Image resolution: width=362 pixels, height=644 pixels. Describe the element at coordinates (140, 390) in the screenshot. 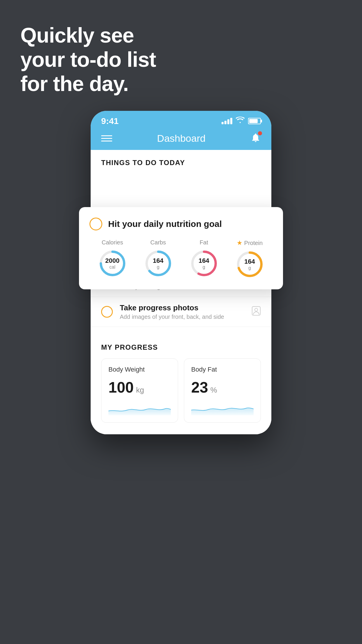

I see `body-weight-unit: kg` at that location.